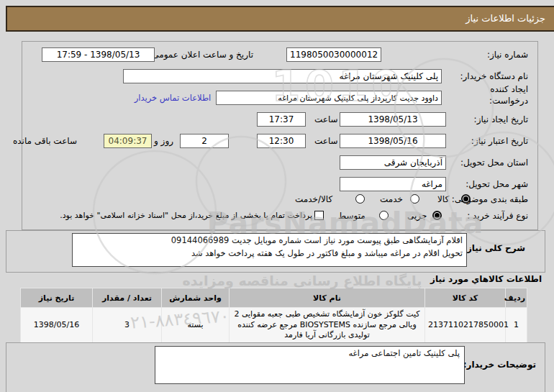 Image resolution: width=554 pixels, height=392 pixels. I want to click on process-type-label: نوع فرآیند خرید :, so click(498, 216).